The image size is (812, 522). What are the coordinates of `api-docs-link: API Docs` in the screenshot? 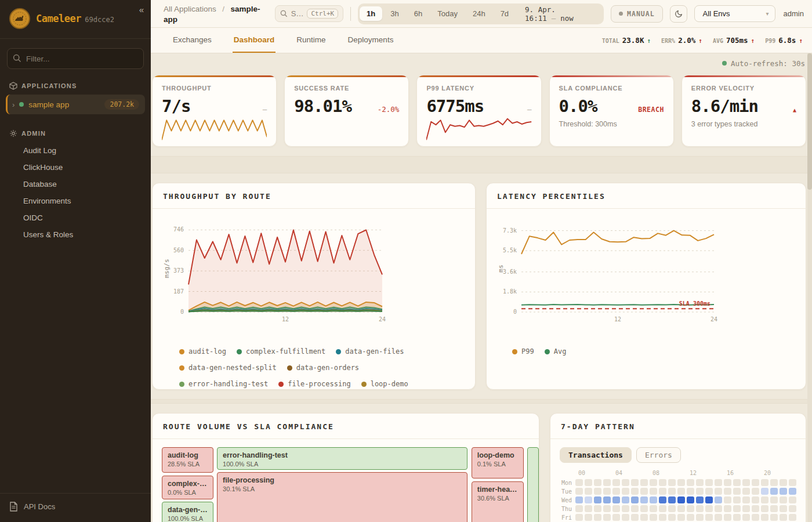 It's located at (75, 507).